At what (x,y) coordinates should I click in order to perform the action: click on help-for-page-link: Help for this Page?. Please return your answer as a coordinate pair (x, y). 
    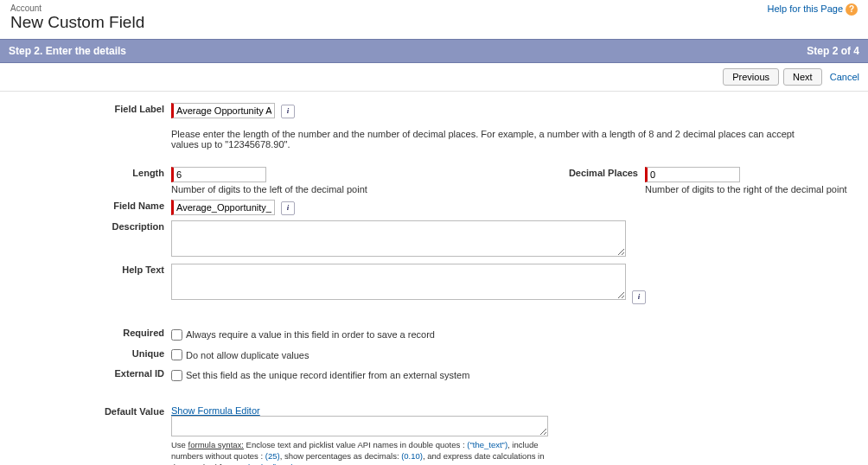
    Looking at the image, I should click on (813, 9).